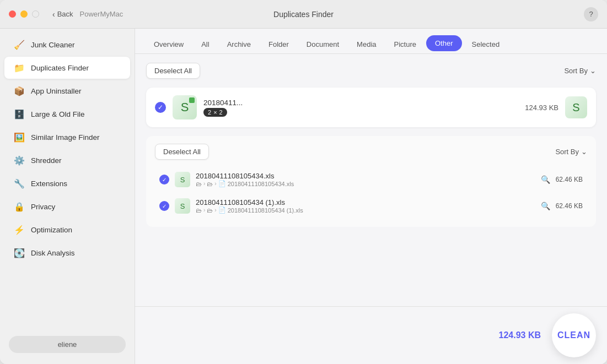 The image size is (607, 364). I want to click on sidebar-label-duplicates-finder: Duplicates Finder, so click(60, 68).